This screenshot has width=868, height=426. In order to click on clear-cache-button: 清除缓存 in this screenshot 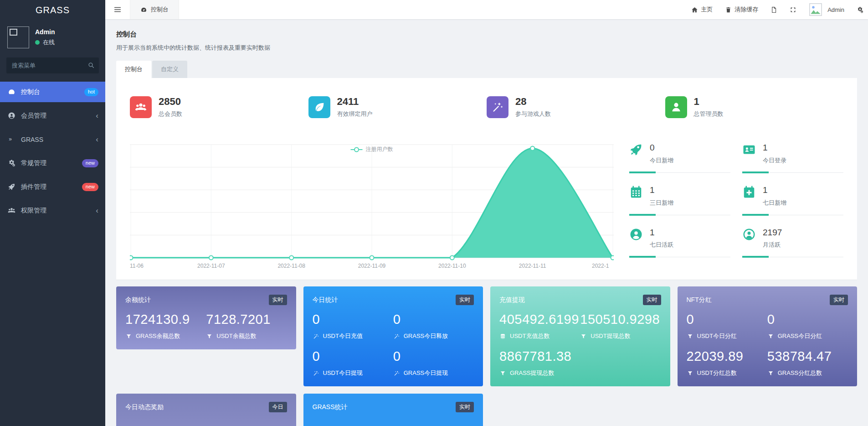, I will do `click(742, 10)`.